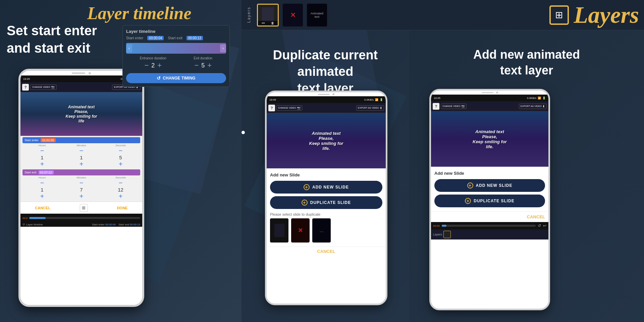 Image resolution: width=644 pixels, height=322 pixels. Describe the element at coordinates (490, 217) in the screenshot. I see `right-cancel-btn: CANCEL` at that location.